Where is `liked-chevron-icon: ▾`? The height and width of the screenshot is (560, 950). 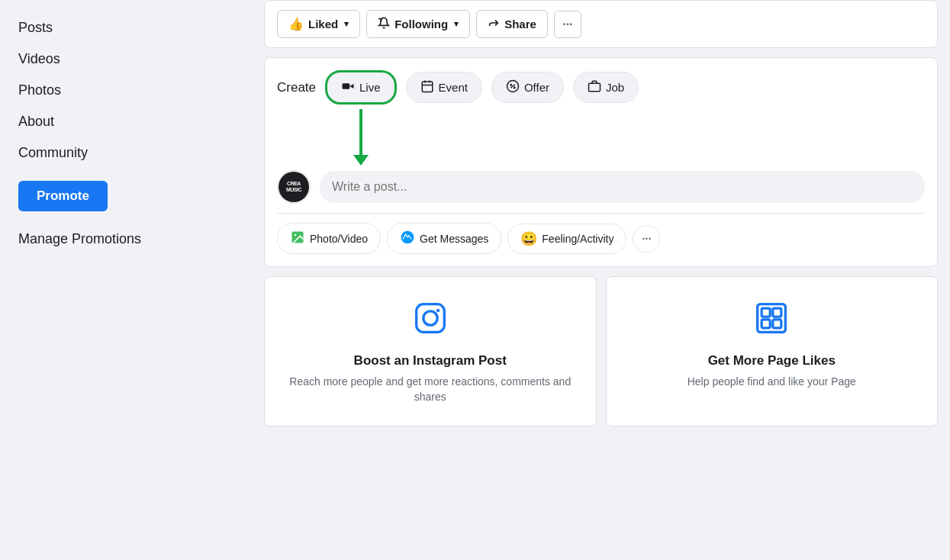 liked-chevron-icon: ▾ is located at coordinates (346, 24).